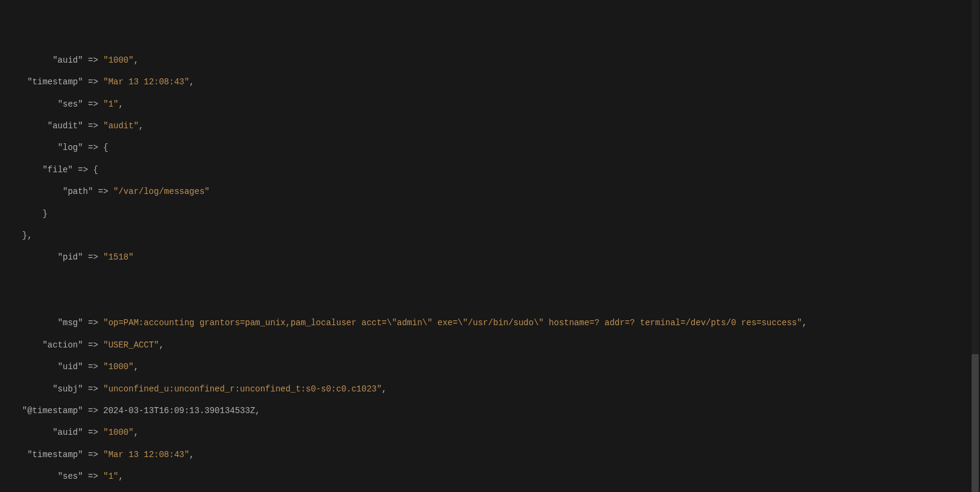  Describe the element at coordinates (490, 235) in the screenshot. I see `log-line: },` at that location.